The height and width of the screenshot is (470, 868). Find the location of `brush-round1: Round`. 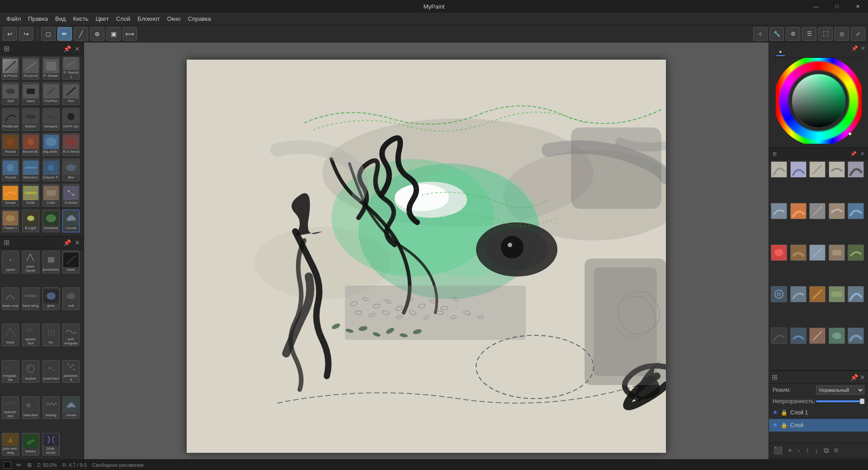

brush-round1: Round is located at coordinates (10, 145).